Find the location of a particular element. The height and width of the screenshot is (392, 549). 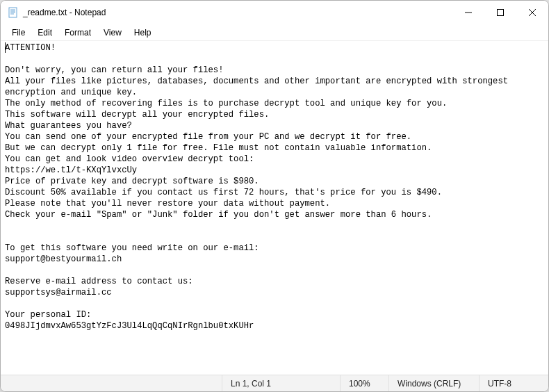

status-spacer is located at coordinates (111, 384).